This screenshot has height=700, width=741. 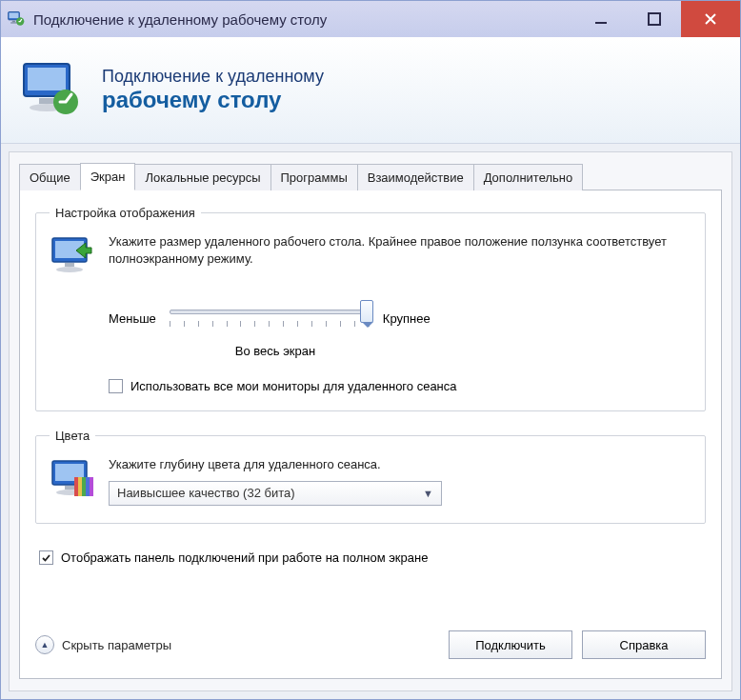 I want to click on slider-max-label: Крупнее, so click(x=407, y=318).